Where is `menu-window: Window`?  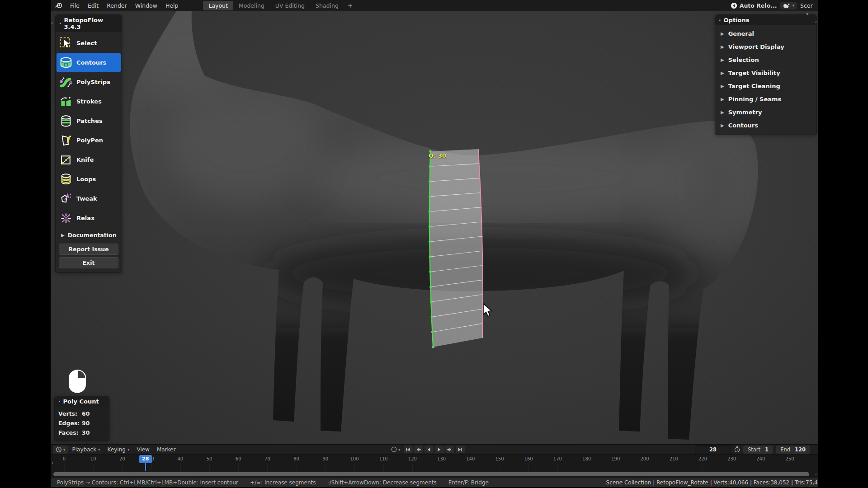 menu-window: Window is located at coordinates (146, 5).